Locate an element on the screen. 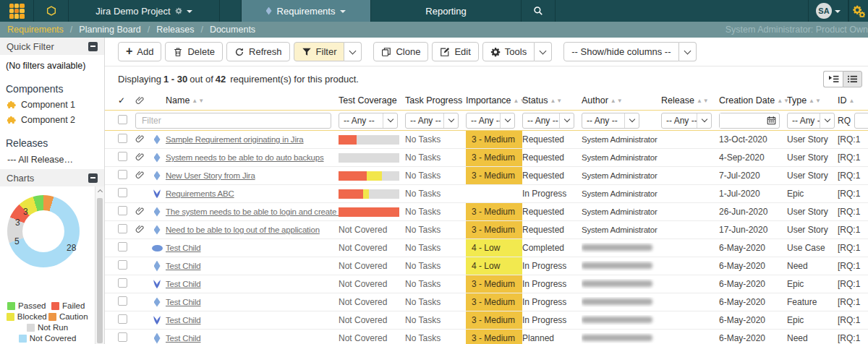 The image size is (868, 344). refresh-icon is located at coordinates (239, 52).